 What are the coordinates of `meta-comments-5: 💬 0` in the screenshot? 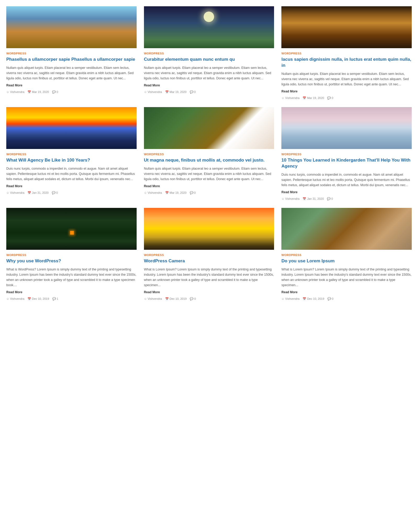 It's located at (193, 193).